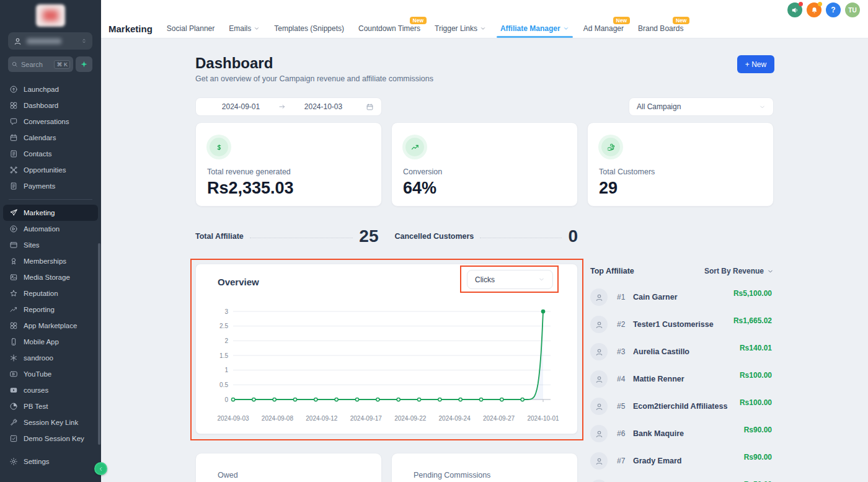 The height and width of the screenshot is (482, 868). What do you see at coordinates (814, 10) in the screenshot?
I see `notifications-button` at bounding box center [814, 10].